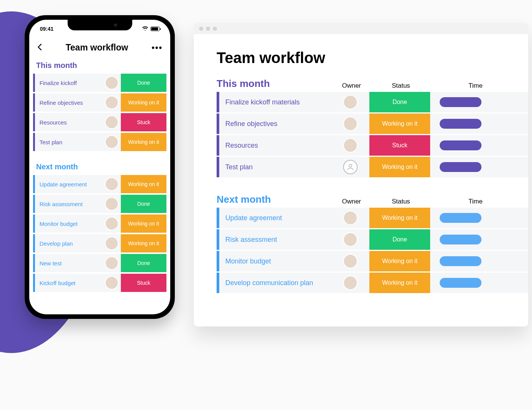 This screenshot has height=410, width=532. I want to click on window-titlebar, so click(361, 28).